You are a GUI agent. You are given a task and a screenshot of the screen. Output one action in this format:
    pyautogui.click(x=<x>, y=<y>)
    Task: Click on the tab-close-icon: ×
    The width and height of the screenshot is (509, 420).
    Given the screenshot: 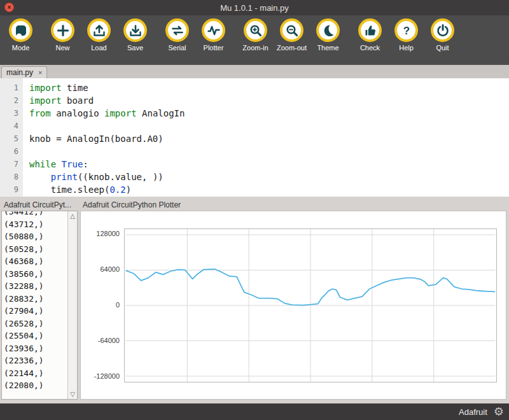 What is the action you would take?
    pyautogui.click(x=40, y=73)
    